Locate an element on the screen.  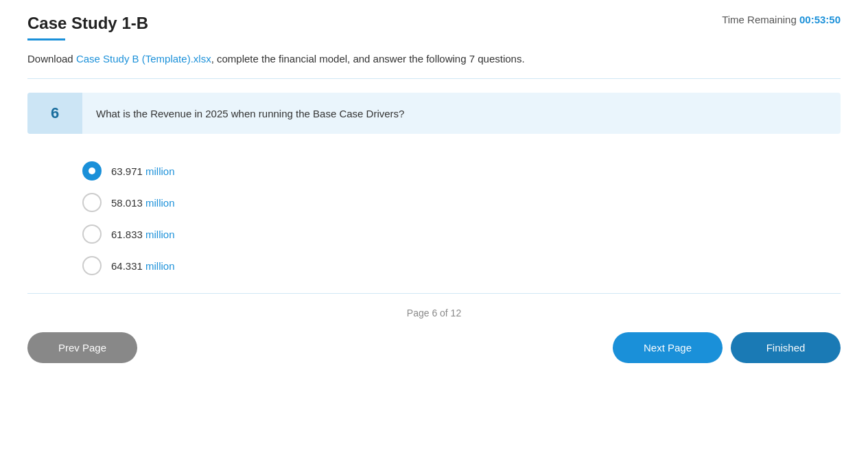
answer-text-d: 64.331 million is located at coordinates (143, 266).